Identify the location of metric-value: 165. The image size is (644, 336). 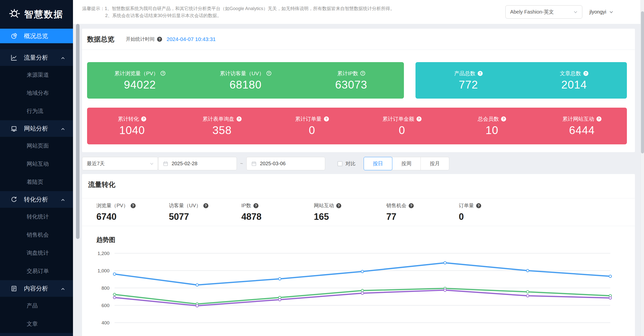
(350, 217).